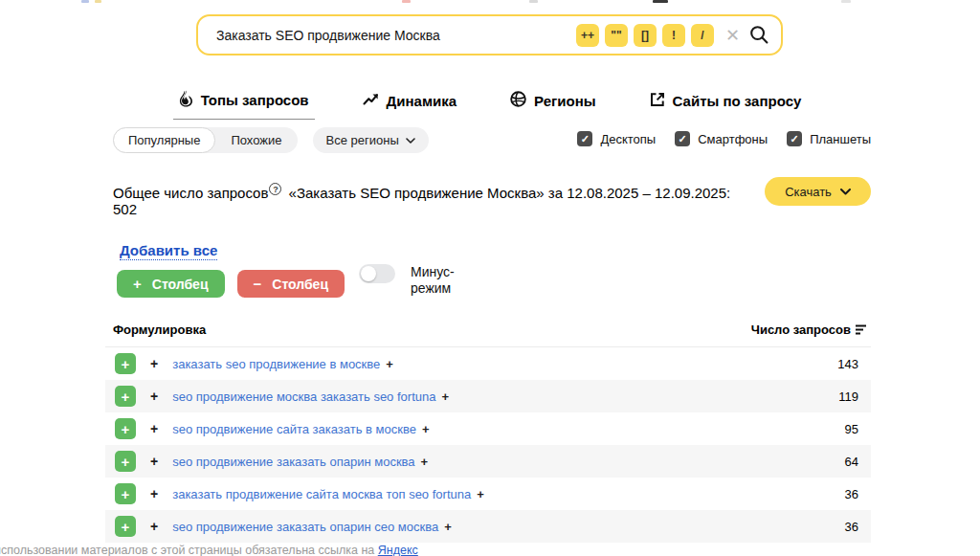 This screenshot has height=556, width=980. What do you see at coordinates (657, 101) in the screenshot?
I see `external-link-icon` at bounding box center [657, 101].